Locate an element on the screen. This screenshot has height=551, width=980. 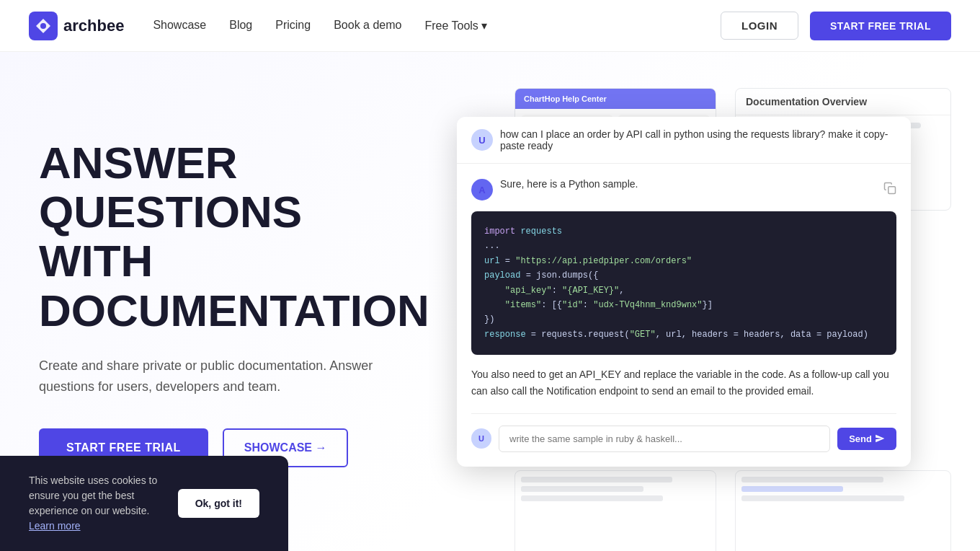
bottom-right-mini is located at coordinates (843, 511).